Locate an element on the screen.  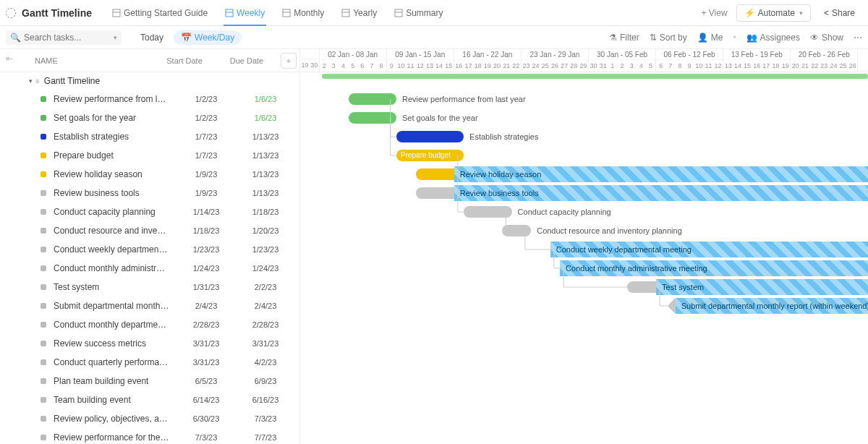
task-name: Review performance for the last 6 ... is located at coordinates (114, 437).